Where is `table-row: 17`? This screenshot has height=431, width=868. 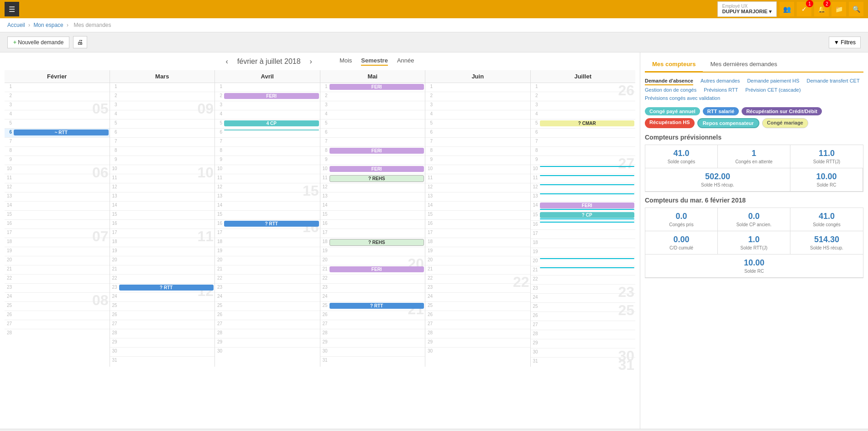
table-row: 17 is located at coordinates (583, 234).